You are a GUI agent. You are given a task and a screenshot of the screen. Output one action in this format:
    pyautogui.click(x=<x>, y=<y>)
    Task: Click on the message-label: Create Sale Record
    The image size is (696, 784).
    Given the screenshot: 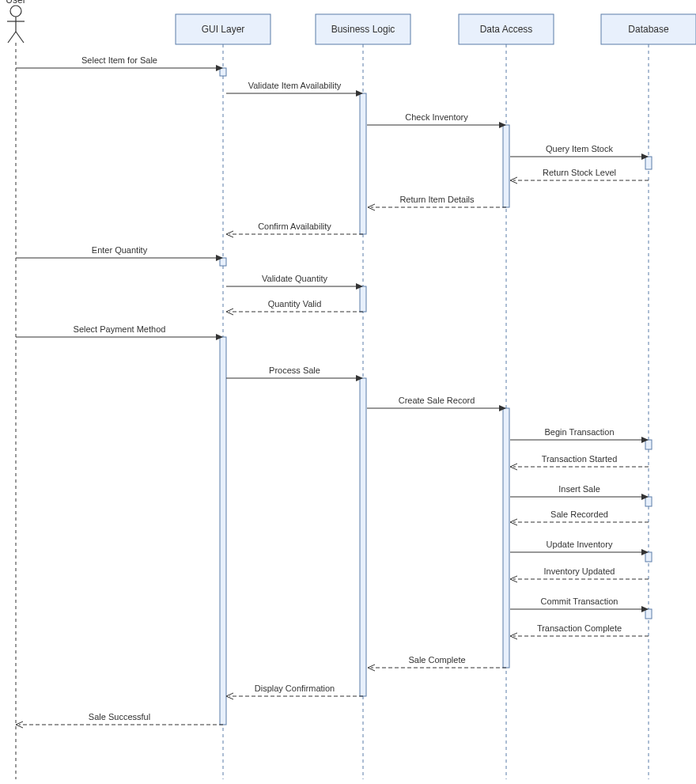 What is the action you would take?
    pyautogui.click(x=437, y=400)
    